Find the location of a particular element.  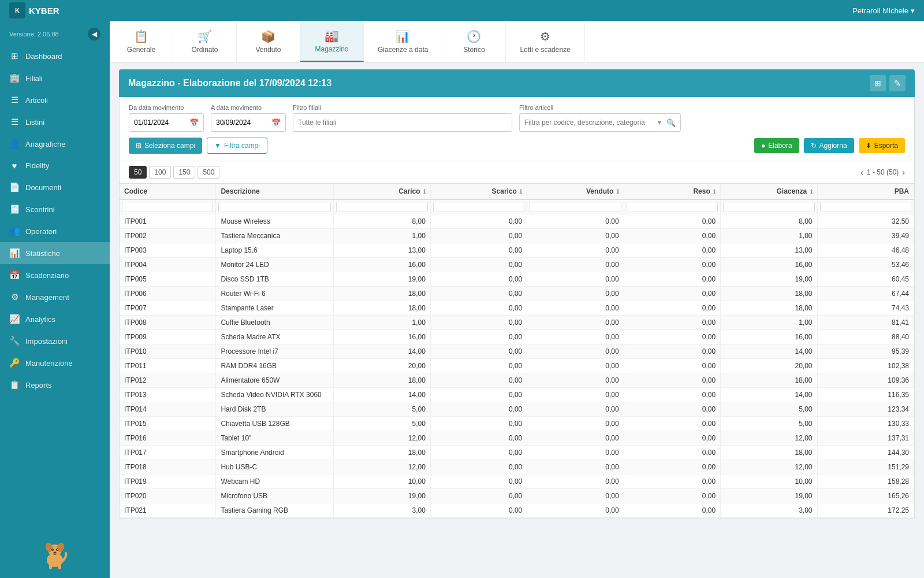

tab-magazzino: 🏭Magazzino is located at coordinates (332, 42).